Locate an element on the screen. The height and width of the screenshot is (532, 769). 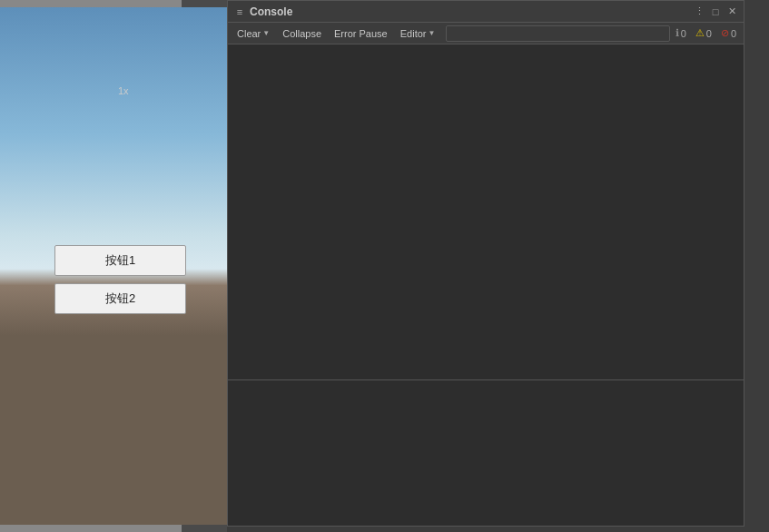
scene-buttons-container: 按钮1 按钮2 is located at coordinates (120, 280).